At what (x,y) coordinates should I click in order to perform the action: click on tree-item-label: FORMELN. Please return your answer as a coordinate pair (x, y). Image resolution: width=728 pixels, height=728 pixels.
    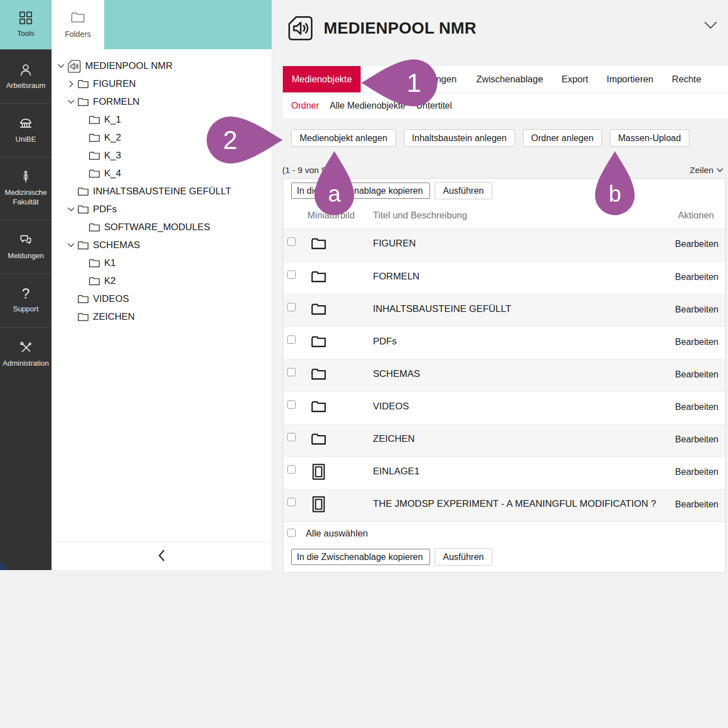
    Looking at the image, I should click on (116, 102).